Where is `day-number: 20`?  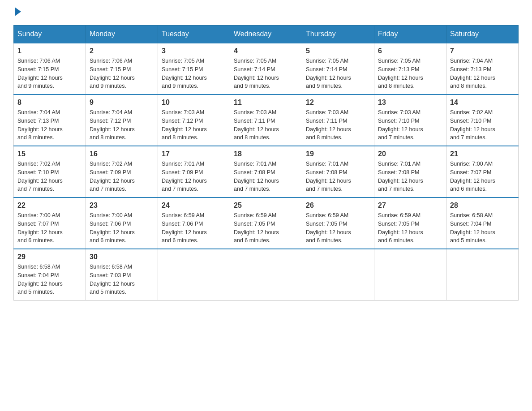 day-number: 20 is located at coordinates (410, 154).